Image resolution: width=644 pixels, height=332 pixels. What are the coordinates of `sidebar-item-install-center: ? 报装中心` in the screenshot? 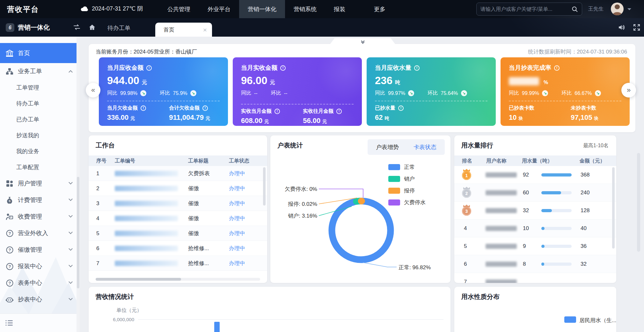 It's located at (40, 266).